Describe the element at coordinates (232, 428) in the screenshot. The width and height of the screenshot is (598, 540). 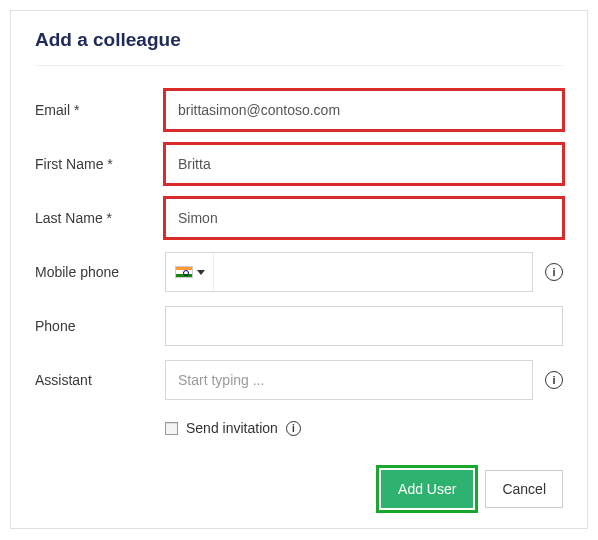
I see `label-send-invitation: Send invitation` at that location.